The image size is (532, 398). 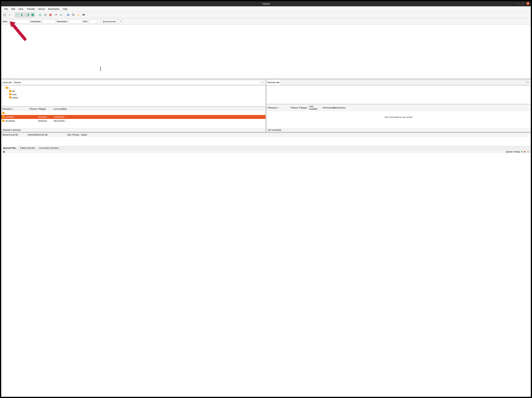 I want to click on network-icon: ◐, so click(x=4, y=152).